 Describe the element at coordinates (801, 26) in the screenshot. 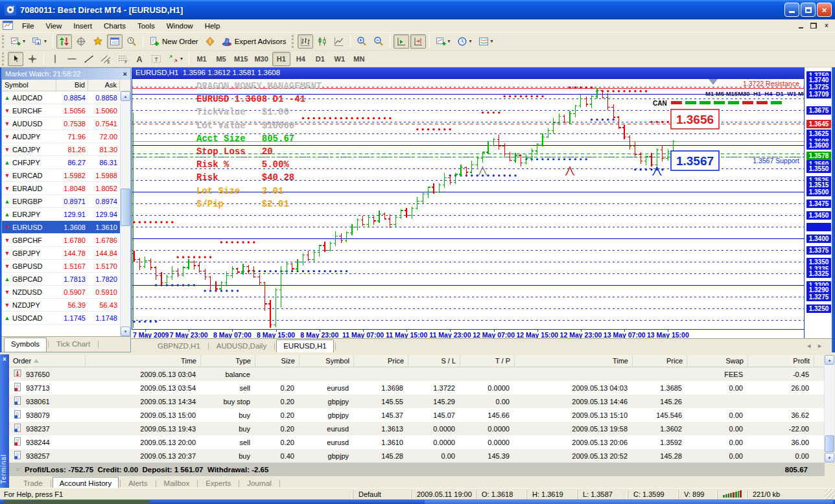

I see `mdi-minimize-button` at that location.